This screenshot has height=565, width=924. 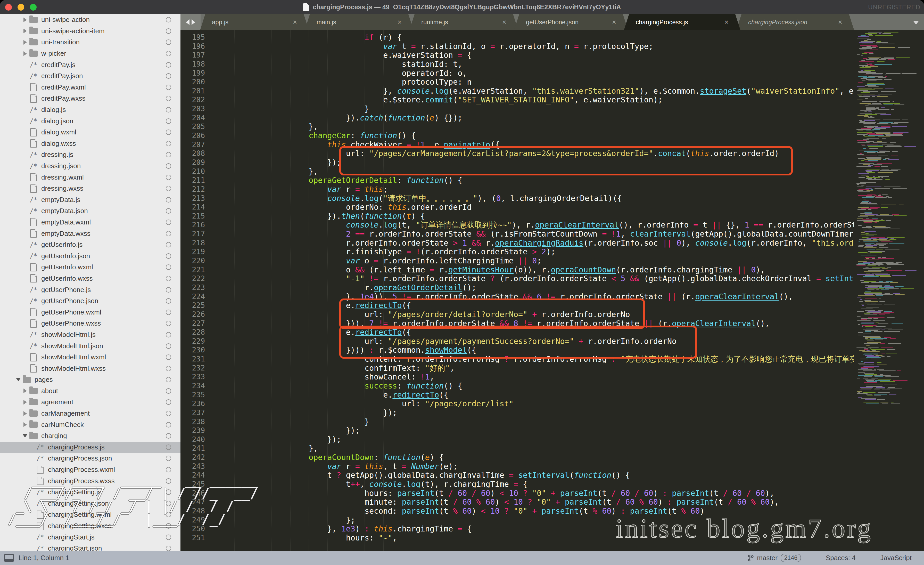 I want to click on panel-toggle-icon, so click(x=9, y=558).